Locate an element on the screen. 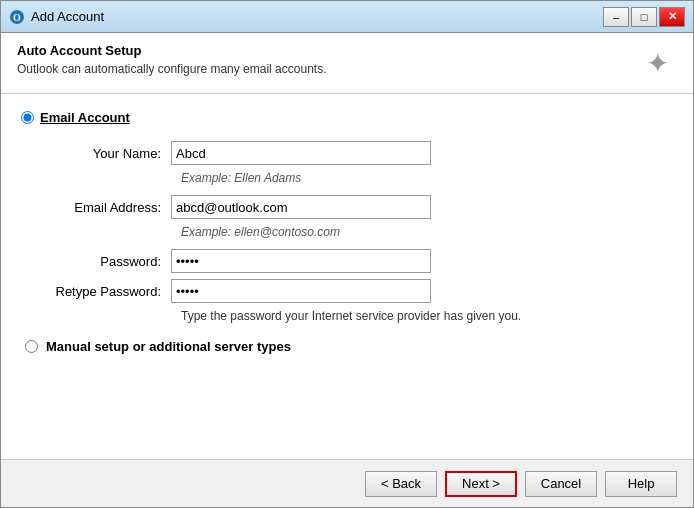 The width and height of the screenshot is (694, 508). email-address-hint: Example: ellen@contoso.com is located at coordinates (260, 232).